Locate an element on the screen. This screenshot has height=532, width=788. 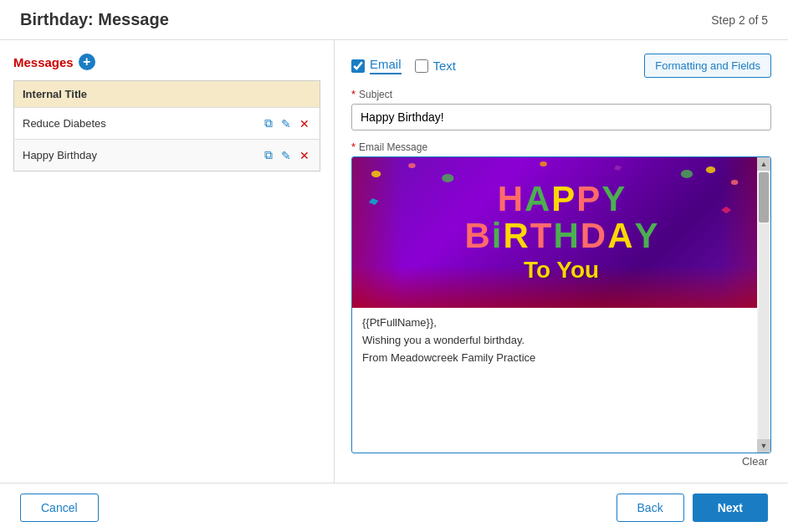
tab-email: Email is located at coordinates (376, 65).